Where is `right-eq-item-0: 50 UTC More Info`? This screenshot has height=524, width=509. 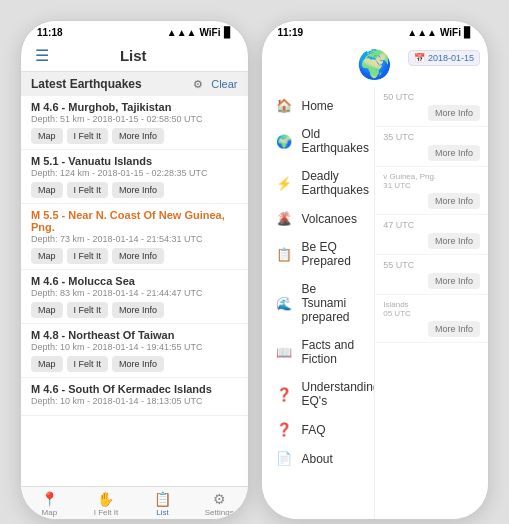
right-eq-item-0: 50 UTC More Info is located at coordinates (432, 107).